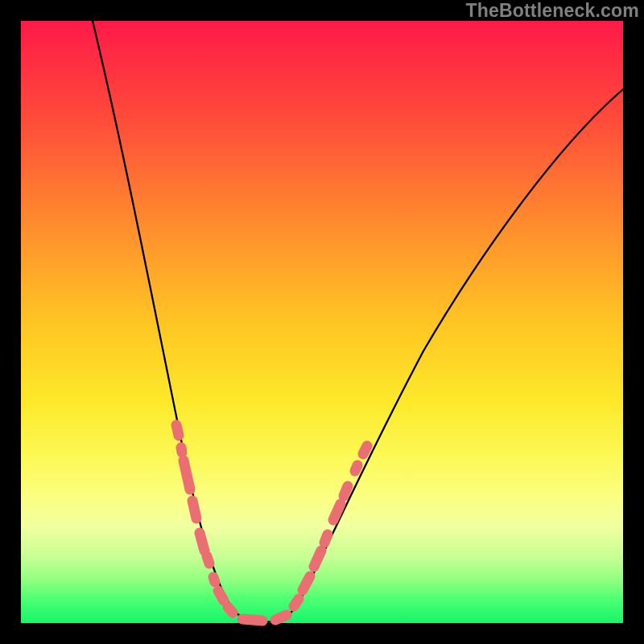 This screenshot has height=644, width=644. What do you see at coordinates (232, 523) in the screenshot?
I see `bead-cluster-left` at bounding box center [232, 523].